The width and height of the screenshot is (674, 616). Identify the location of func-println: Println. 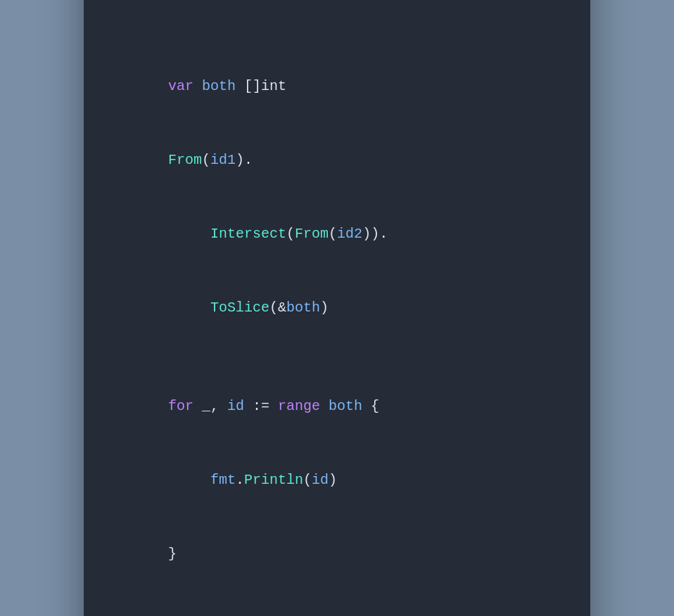
(274, 480).